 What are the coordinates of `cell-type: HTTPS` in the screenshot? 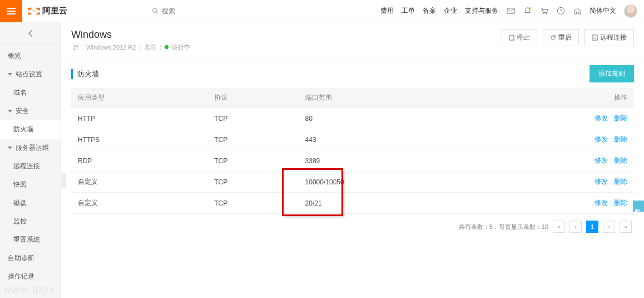 It's located at (139, 140).